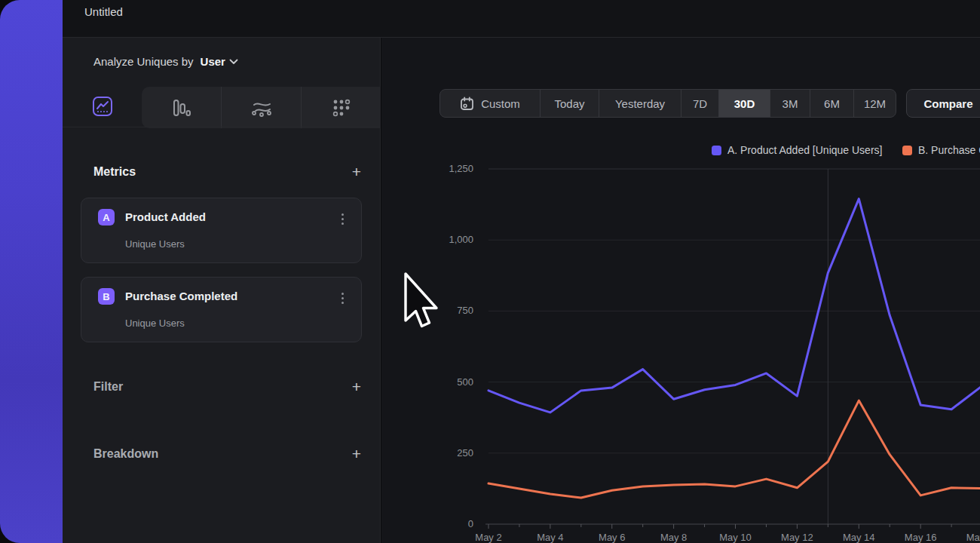 Image resolution: width=980 pixels, height=543 pixels. Describe the element at coordinates (104, 12) in the screenshot. I see `document-title: Untitled` at that location.